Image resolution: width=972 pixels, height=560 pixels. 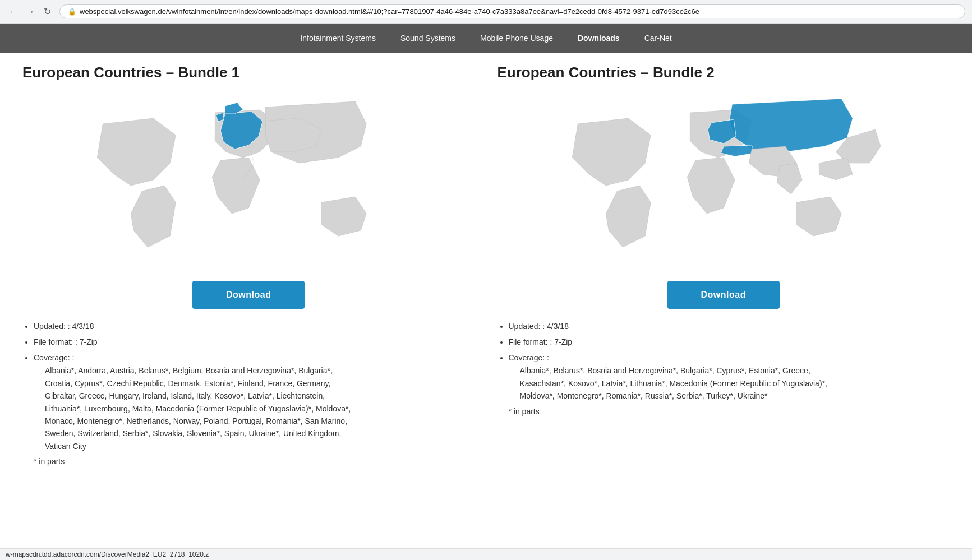 What do you see at coordinates (196, 402) in the screenshot?
I see `bundle-1-coverage-label: Coverage: : Albania*, Andorra, Austria, …` at bounding box center [196, 402].